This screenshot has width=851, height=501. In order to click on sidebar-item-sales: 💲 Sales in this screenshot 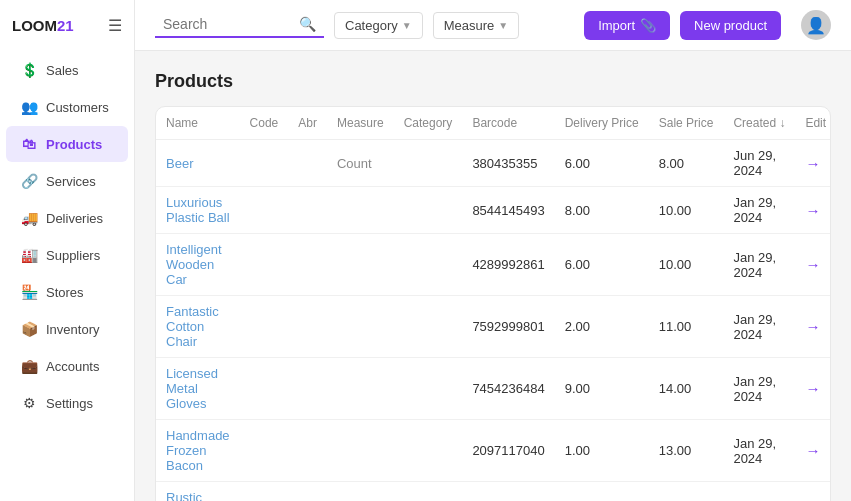, I will do `click(67, 70)`.